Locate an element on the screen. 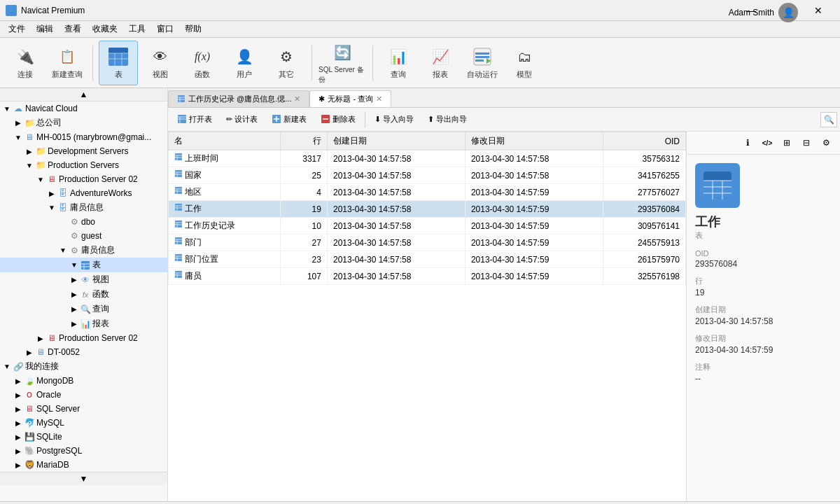 Image resolution: width=840 pixels, height=504 pixels. other-icon: ⚙ is located at coordinates (286, 57).